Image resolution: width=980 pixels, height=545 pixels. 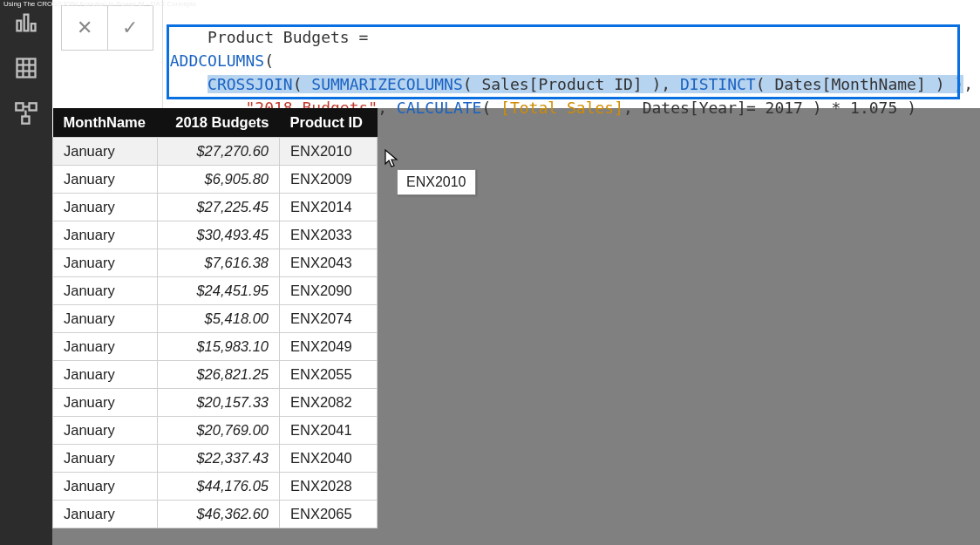 I want to click on table-row: January$22,337.43ENX2040, so click(x=215, y=459).